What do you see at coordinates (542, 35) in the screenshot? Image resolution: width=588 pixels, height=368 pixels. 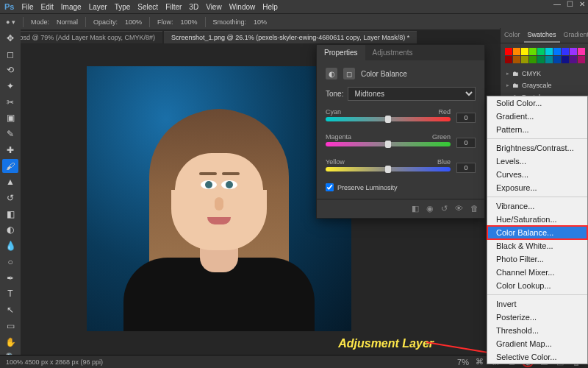 I see `tab-swatches: Swatches` at bounding box center [542, 35].